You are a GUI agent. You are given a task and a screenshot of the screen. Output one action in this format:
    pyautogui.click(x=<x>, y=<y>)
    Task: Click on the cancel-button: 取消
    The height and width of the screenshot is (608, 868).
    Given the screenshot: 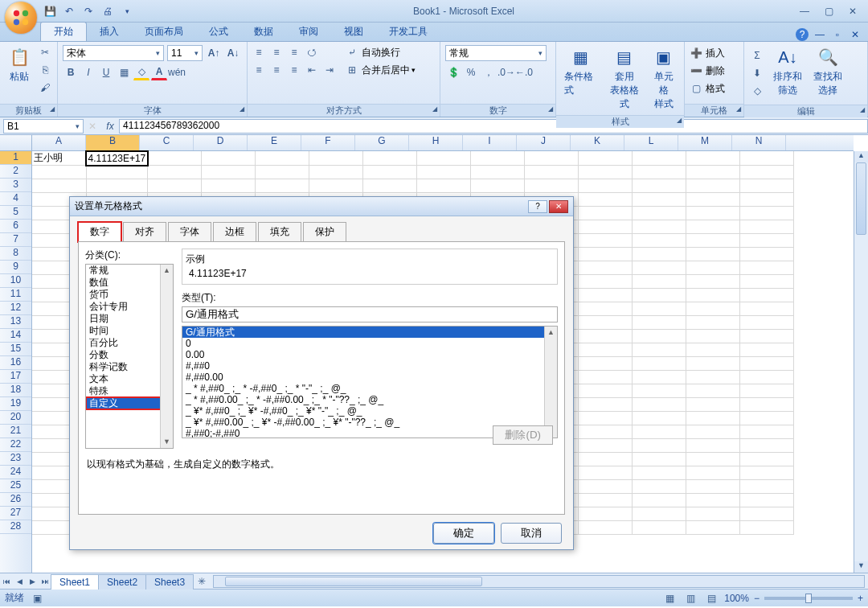 What is the action you would take?
    pyautogui.click(x=531, y=533)
    